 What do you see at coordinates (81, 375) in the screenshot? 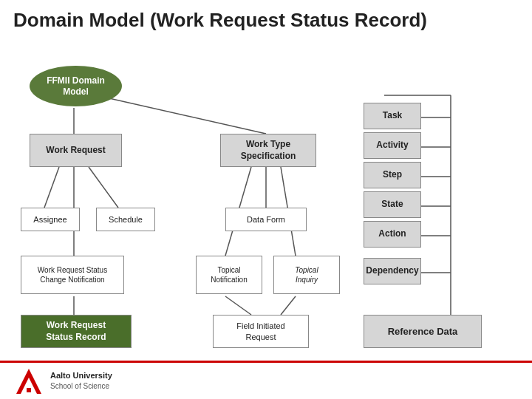
I see `university-name: Aalto University` at bounding box center [81, 375].